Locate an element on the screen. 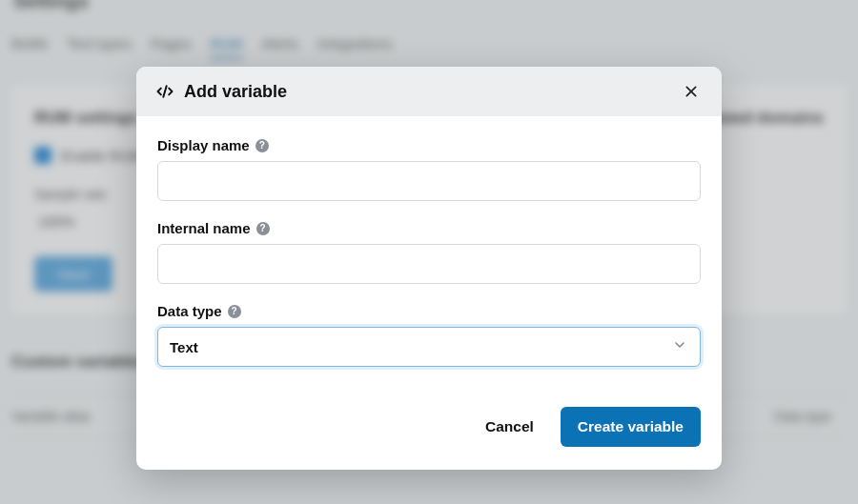 The width and height of the screenshot is (858, 504). create-variable-button: Create variable is located at coordinates (631, 427).